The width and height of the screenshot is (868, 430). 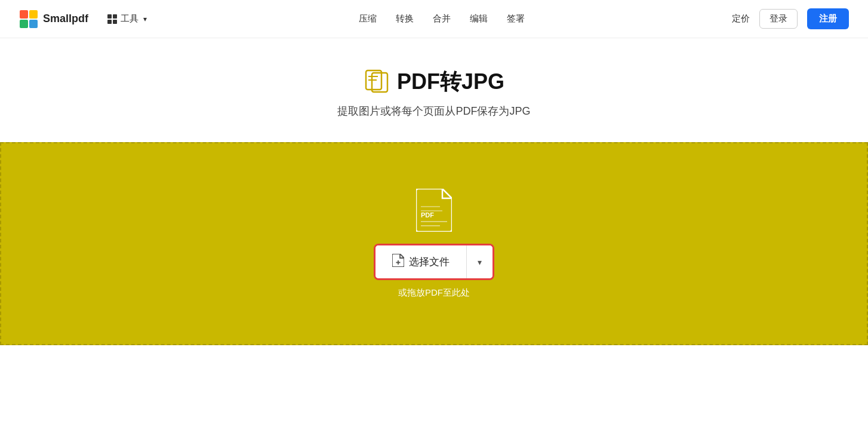 What do you see at coordinates (130, 19) in the screenshot?
I see `tools-label: 工具` at bounding box center [130, 19].